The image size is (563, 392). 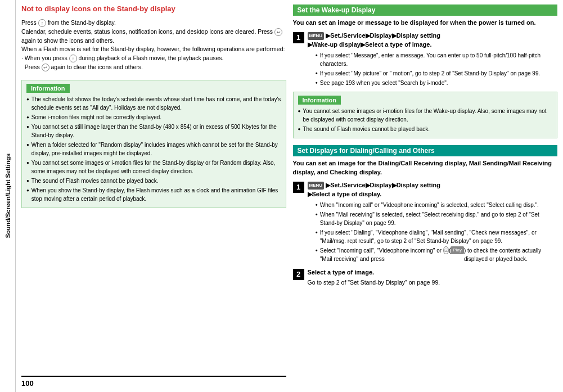 I want to click on left-intro-text: Press ↑ from the Stand-by display. Calen…, so click(x=154, y=45).